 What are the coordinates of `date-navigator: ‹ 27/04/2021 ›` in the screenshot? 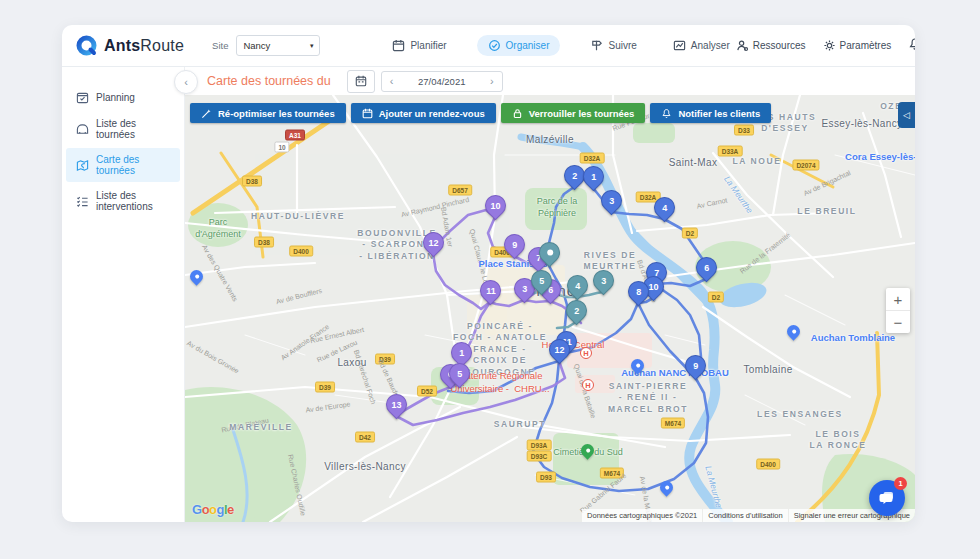 It's located at (442, 82).